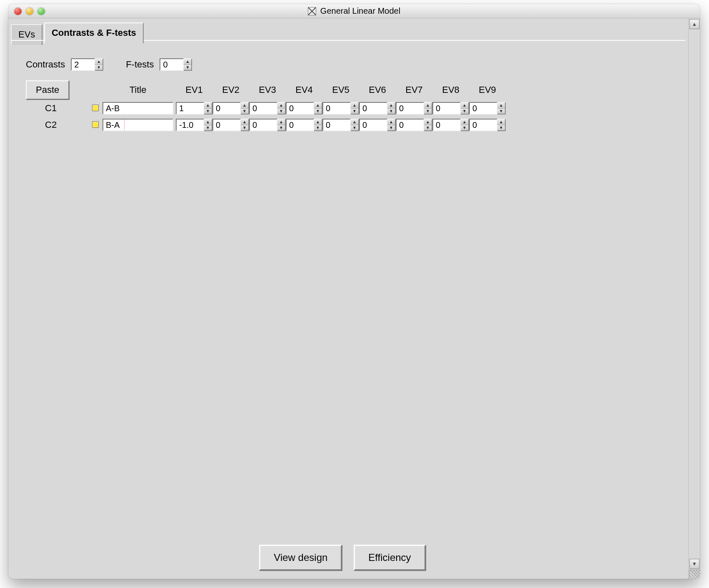 Image resolution: width=709 pixels, height=588 pixels. I want to click on c1-ev1-spinner: ▲▼, so click(194, 108).